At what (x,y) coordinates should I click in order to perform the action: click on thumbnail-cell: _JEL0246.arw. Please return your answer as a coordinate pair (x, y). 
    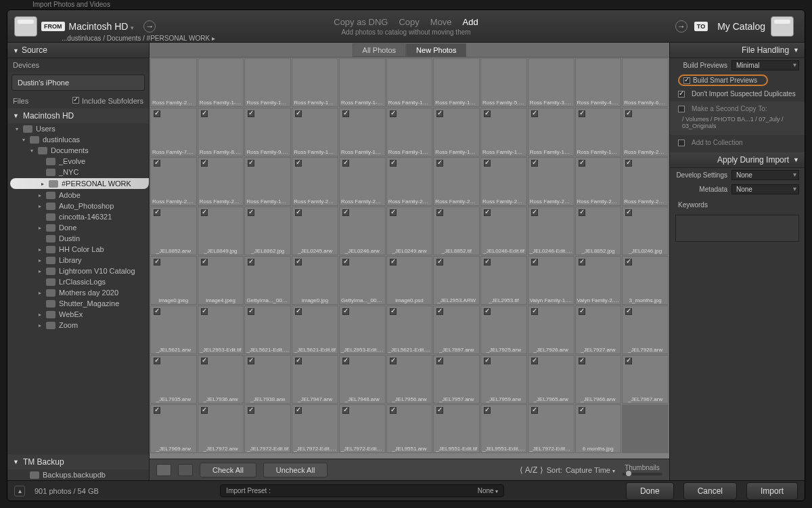
    Looking at the image, I should click on (363, 231).